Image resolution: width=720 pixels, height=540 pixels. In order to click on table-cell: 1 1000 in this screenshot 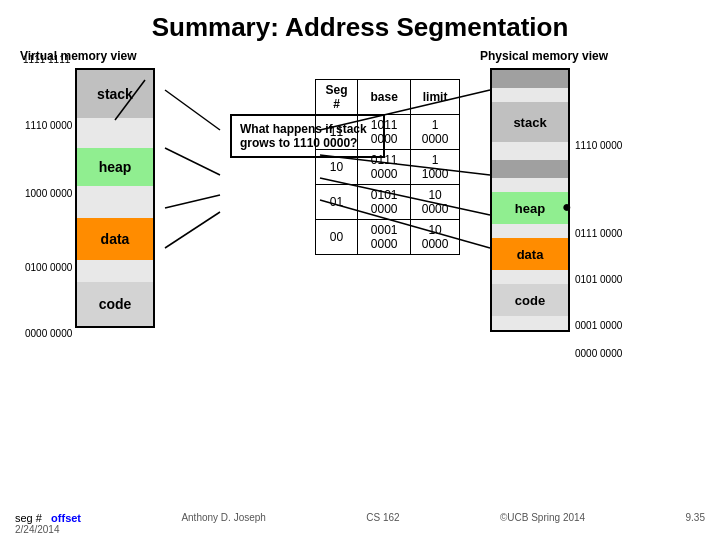, I will do `click(436, 168)`.